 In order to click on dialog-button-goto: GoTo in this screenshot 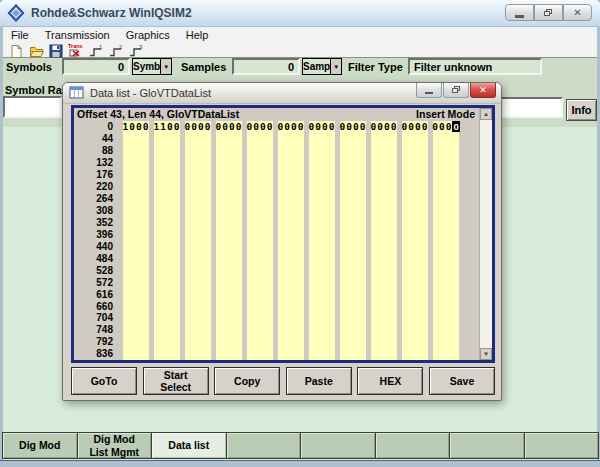, I will do `click(104, 381)`.